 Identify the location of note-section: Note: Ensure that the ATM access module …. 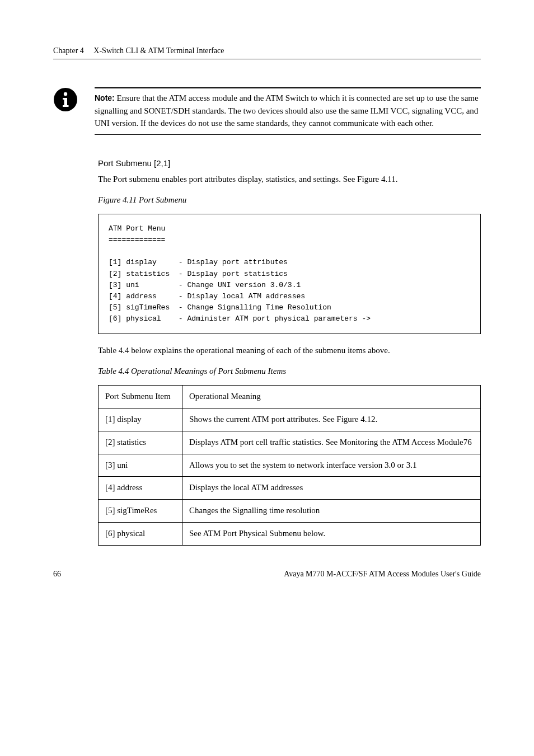
(267, 111).